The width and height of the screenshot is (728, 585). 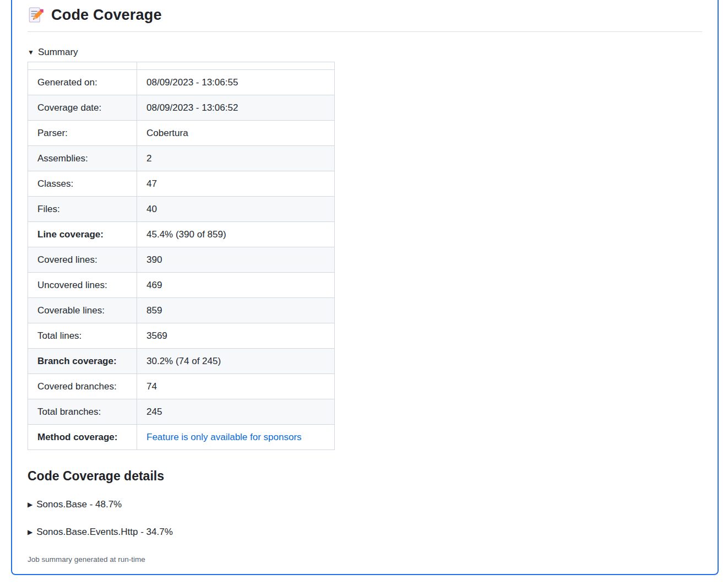 I want to click on table-row: Generated on: 08/09/2023 - 13:06:55, so click(x=182, y=83).